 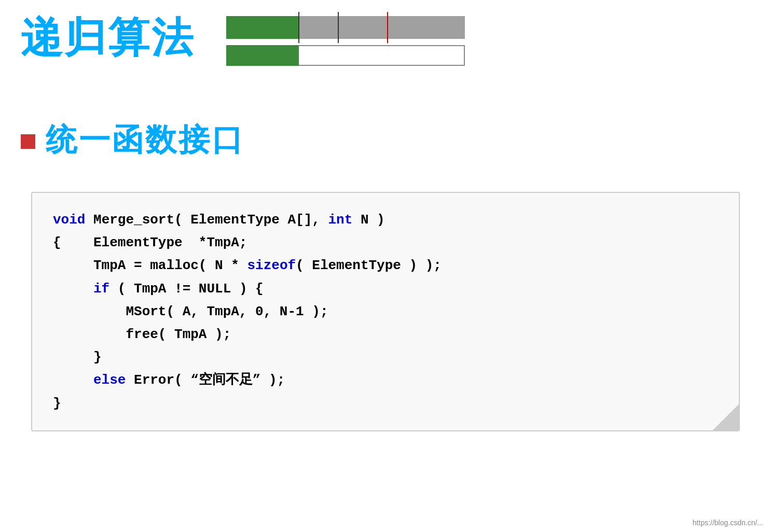 I want to click on title-section: 递归算法, so click(x=243, y=38).